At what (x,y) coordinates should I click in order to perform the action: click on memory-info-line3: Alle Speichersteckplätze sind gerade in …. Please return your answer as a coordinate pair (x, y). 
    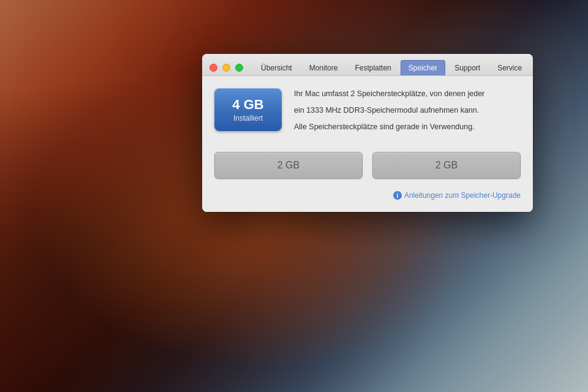
    Looking at the image, I should click on (407, 127).